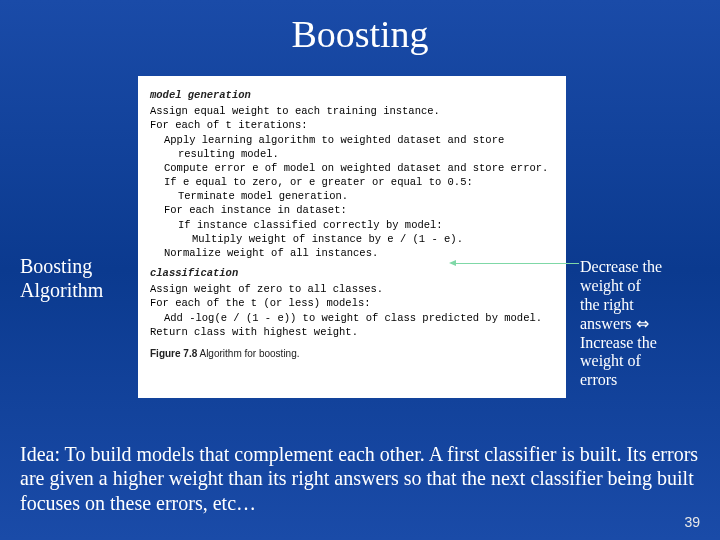  What do you see at coordinates (352, 239) in the screenshot?
I see `algo-line: Multiply weight of instance by e / (1 - …` at bounding box center [352, 239].